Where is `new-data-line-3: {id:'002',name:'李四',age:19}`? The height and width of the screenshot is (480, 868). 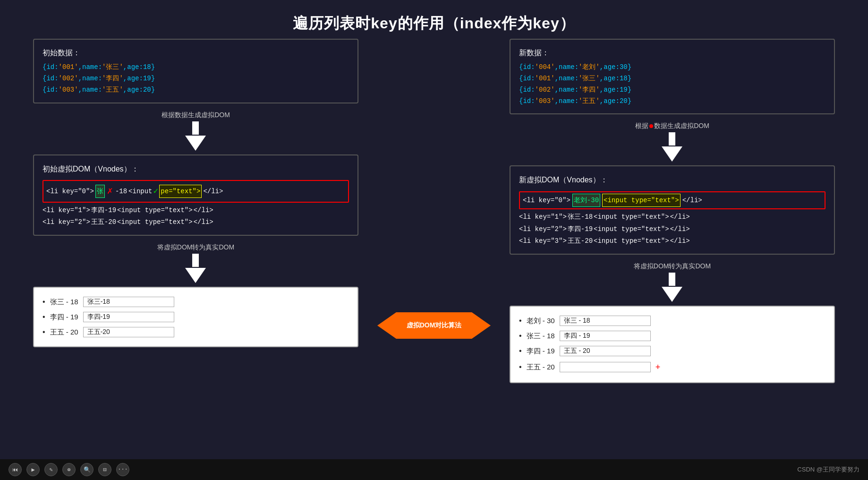
new-data-line-3: {id:'002',name:'李四',age:19} is located at coordinates (672, 90).